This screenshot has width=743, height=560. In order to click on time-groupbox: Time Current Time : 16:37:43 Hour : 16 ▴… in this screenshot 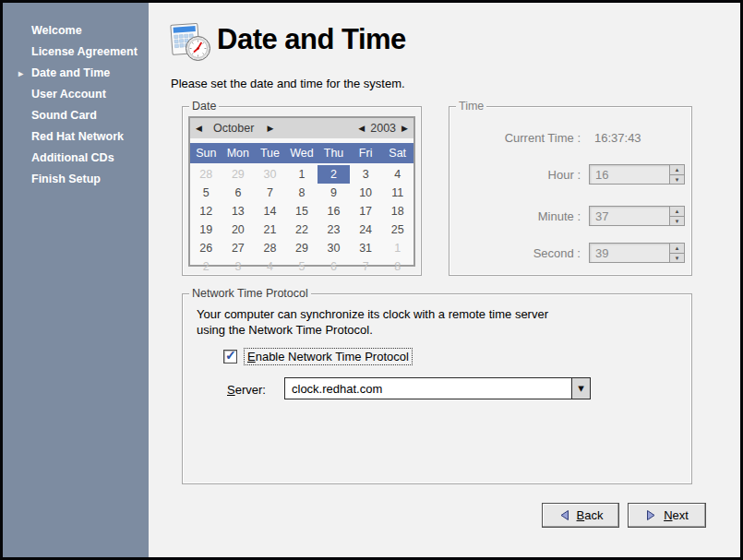, I will do `click(570, 191)`.